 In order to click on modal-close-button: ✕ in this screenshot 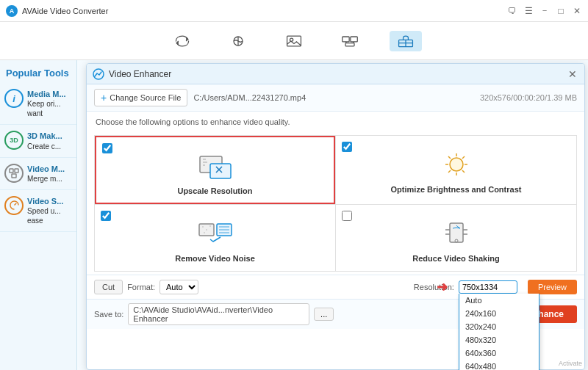, I will do `click(573, 74)`.